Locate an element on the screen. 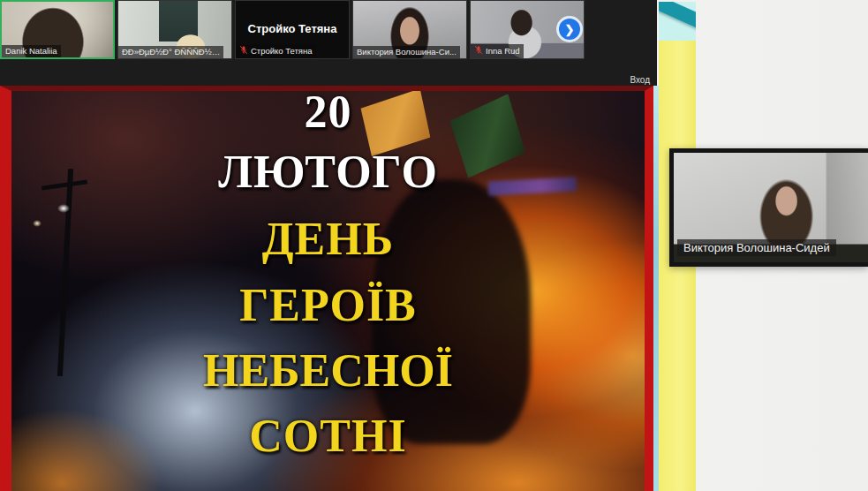  video-tile-danik-nataliia: Danik Nataliia is located at coordinates (57, 30).